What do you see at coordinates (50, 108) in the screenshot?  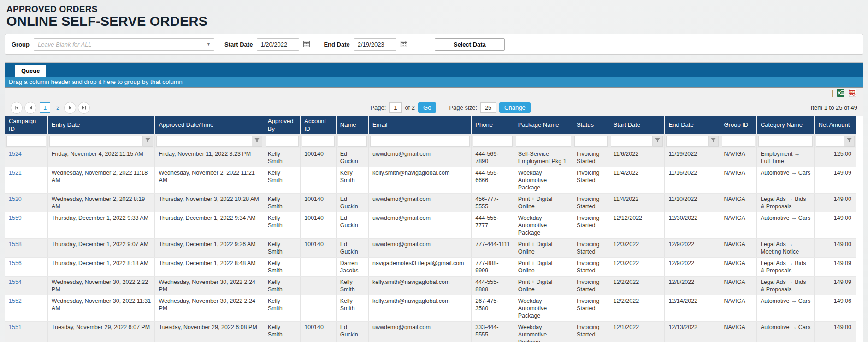 I see `pager-buttons: 1 2` at bounding box center [50, 108].